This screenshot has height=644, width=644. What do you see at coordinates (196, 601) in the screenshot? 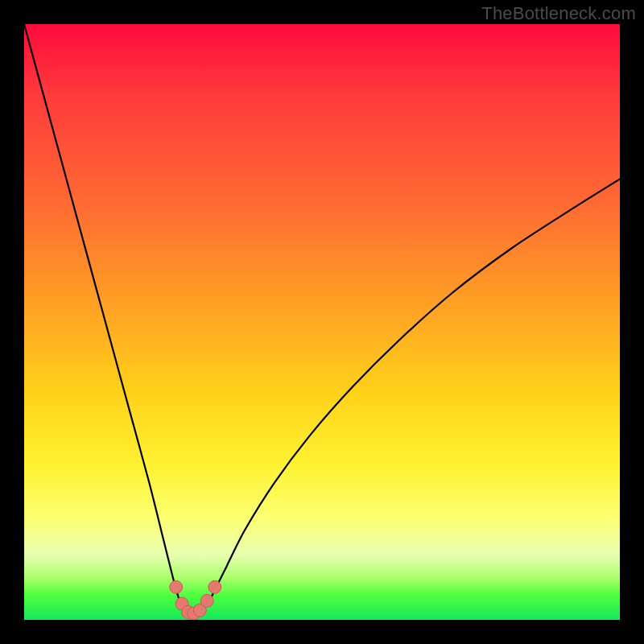
I see `curve-markers` at bounding box center [196, 601].